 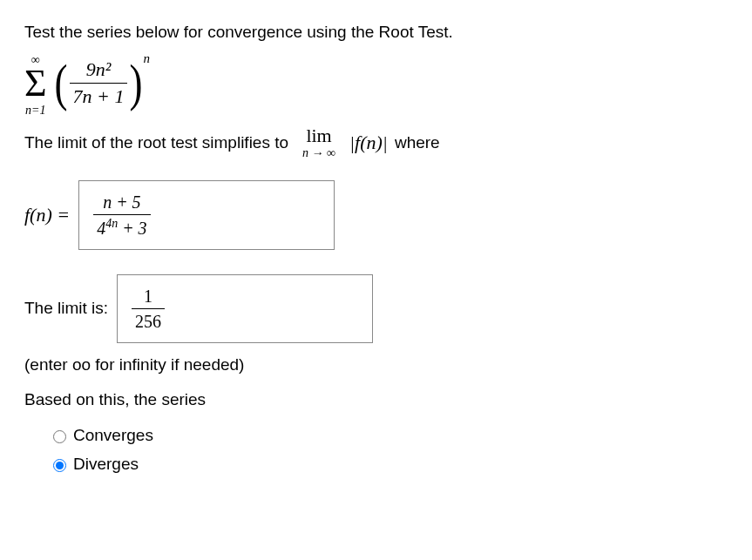 I want to click on convergence-radio-group: Converges Diverges, so click(x=389, y=449).